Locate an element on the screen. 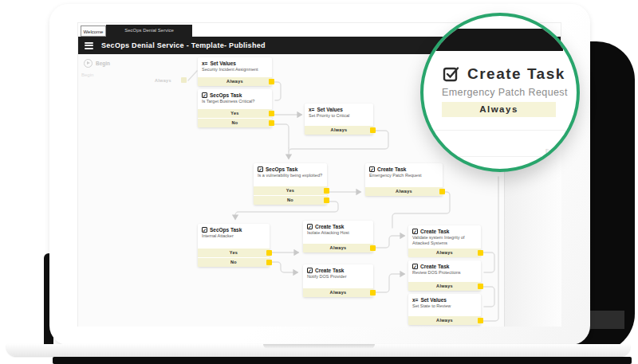 Image resolution: width=638 pixels, height=364 pixels. divider is located at coordinates (500, 131).